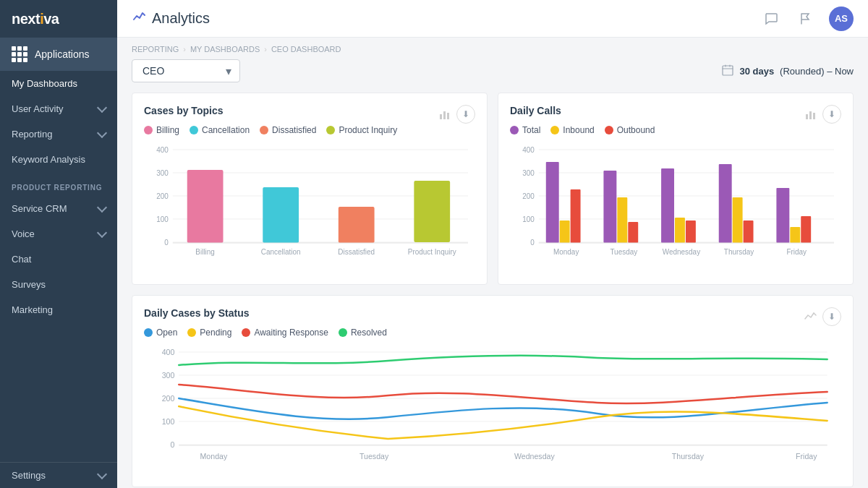 This screenshot has width=868, height=488. I want to click on svg-text: Cancellation, so click(281, 252).